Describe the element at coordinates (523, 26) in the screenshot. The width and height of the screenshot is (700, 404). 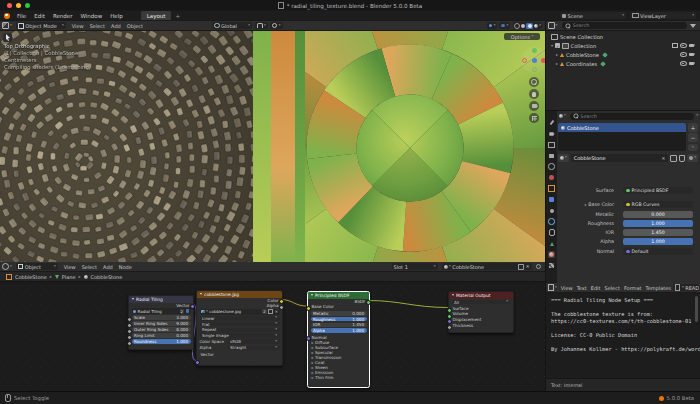
I see `shading-solid-icon` at that location.